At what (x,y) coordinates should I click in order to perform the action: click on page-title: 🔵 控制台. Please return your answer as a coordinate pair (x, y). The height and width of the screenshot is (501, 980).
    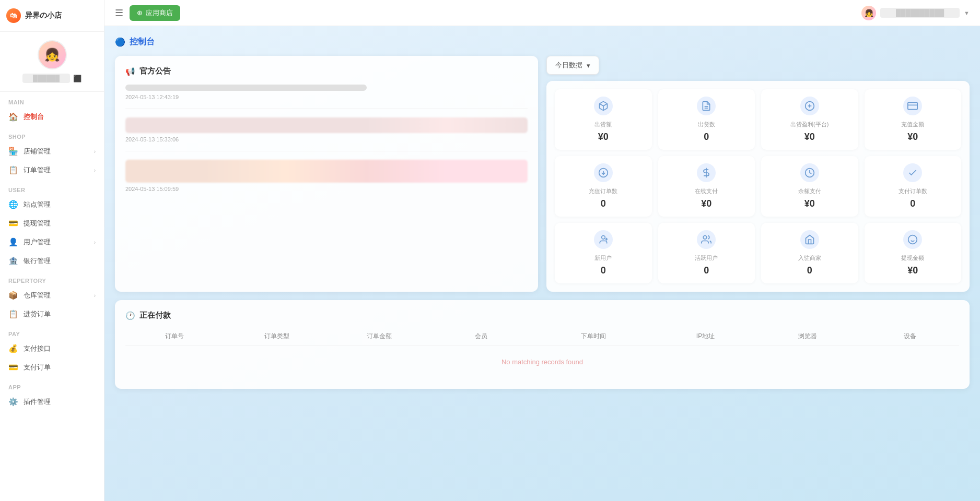
    Looking at the image, I should click on (542, 42).